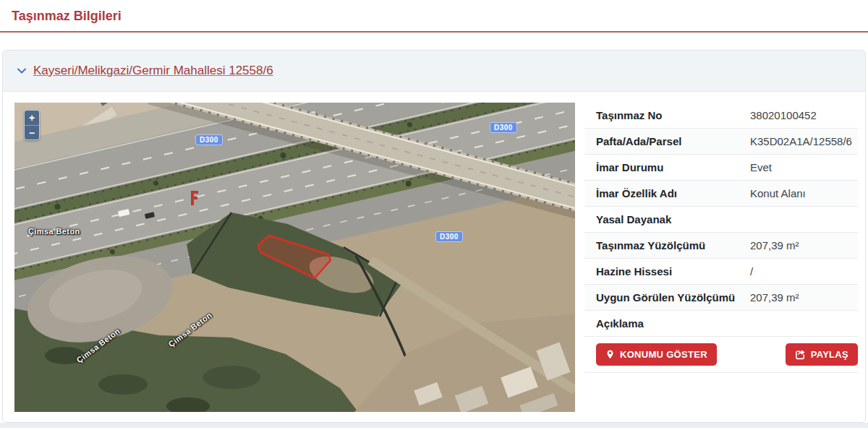 The height and width of the screenshot is (430, 868). Describe the element at coordinates (804, 142) in the screenshot. I see `detail-value: K35D02A1A/12558/6` at that location.